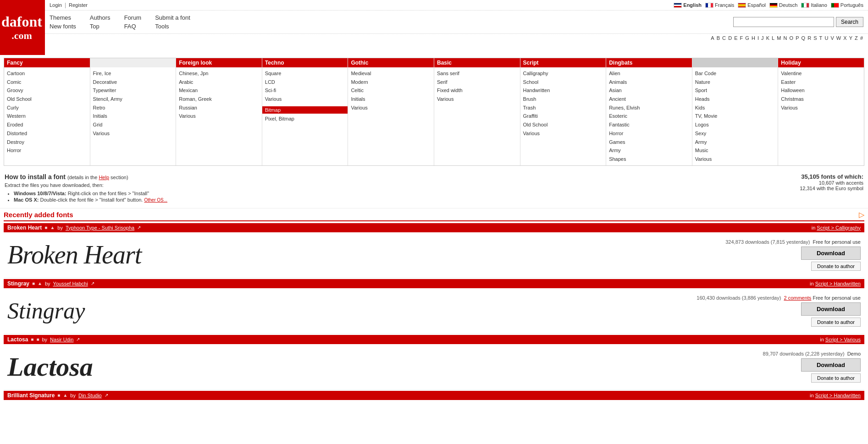 This screenshot has width=868, height=444. What do you see at coordinates (477, 91) in the screenshot?
I see `cat-fixed-width: Fixed width` at bounding box center [477, 91].